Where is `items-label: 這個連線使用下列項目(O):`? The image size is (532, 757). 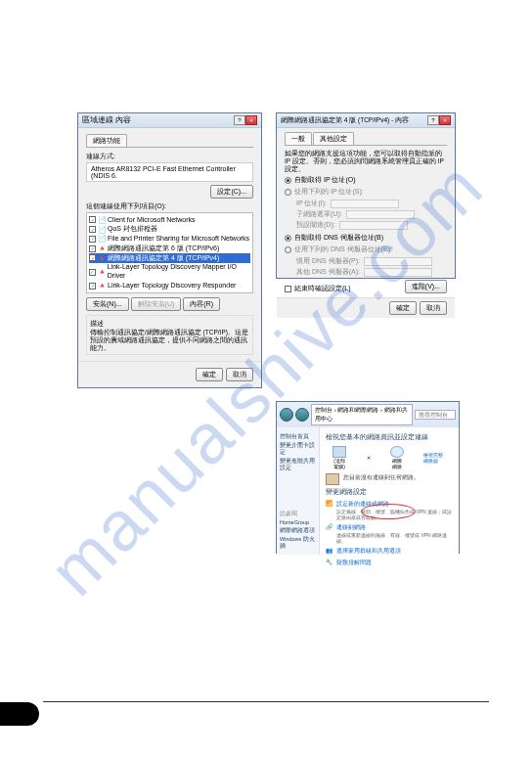
items-label: 這個連線使用下列項目(O): is located at coordinates (170, 206).